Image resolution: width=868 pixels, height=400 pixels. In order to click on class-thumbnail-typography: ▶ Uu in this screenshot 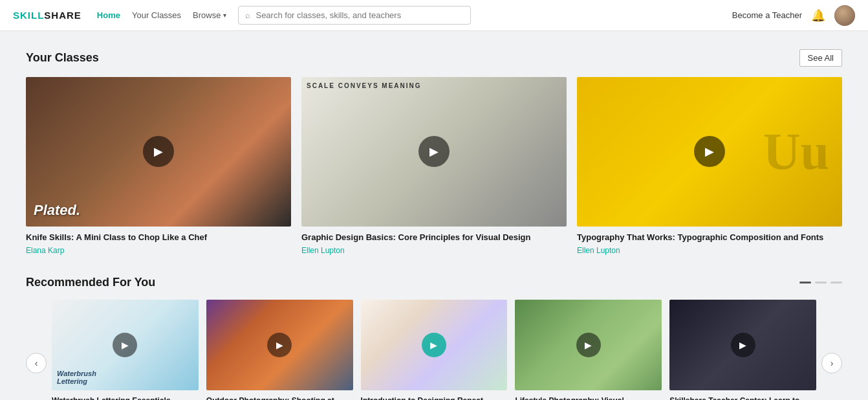, I will do `click(710, 151)`.